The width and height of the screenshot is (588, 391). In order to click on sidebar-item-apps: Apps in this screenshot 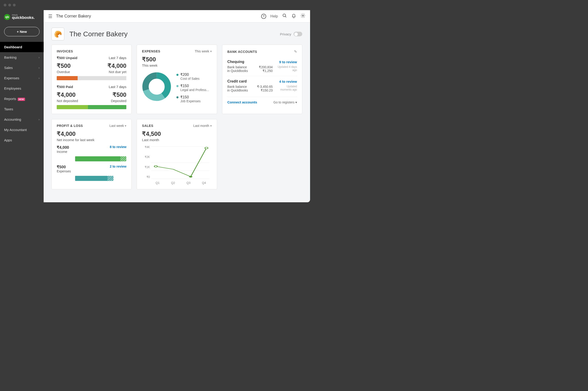, I will do `click(22, 140)`.